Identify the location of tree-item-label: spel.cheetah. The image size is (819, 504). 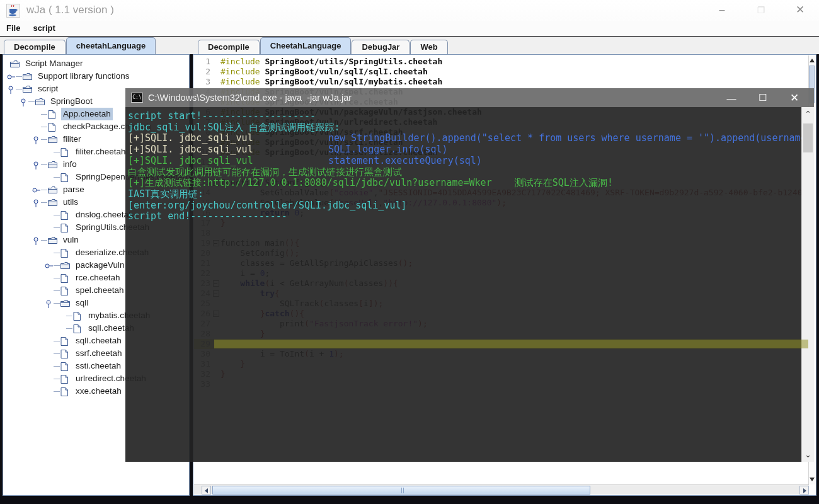
(100, 290).